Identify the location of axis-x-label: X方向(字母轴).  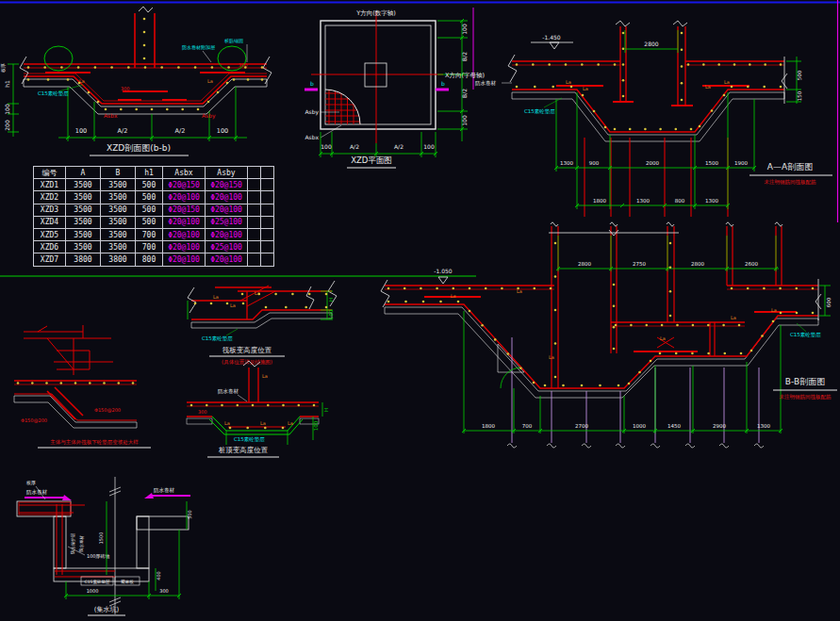
(465, 75).